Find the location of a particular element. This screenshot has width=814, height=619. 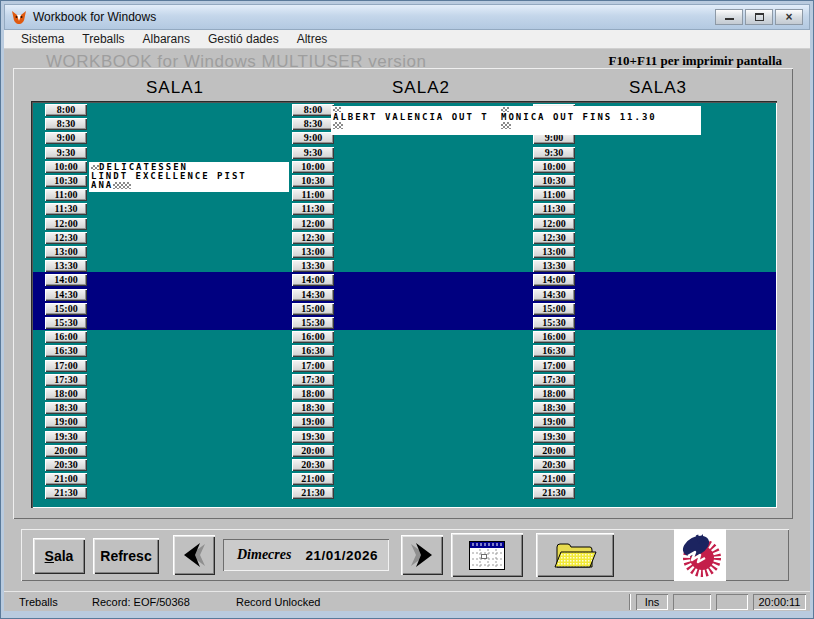

minimize-button is located at coordinates (729, 17).